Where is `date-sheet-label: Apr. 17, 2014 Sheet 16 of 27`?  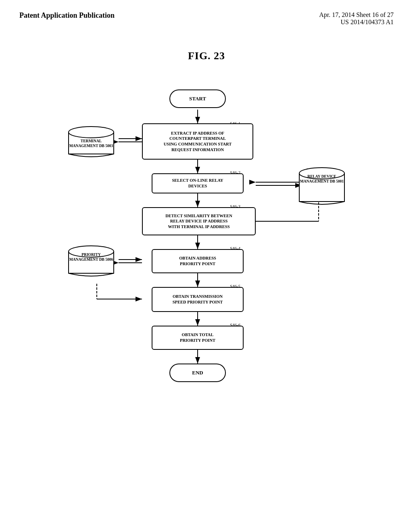
date-sheet-label: Apr. 17, 2014 Sheet 16 of 27 is located at coordinates (357, 15).